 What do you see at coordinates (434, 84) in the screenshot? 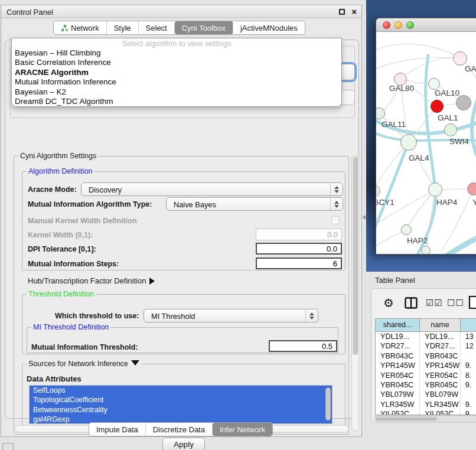
I see `gene-node-gal10` at bounding box center [434, 84].